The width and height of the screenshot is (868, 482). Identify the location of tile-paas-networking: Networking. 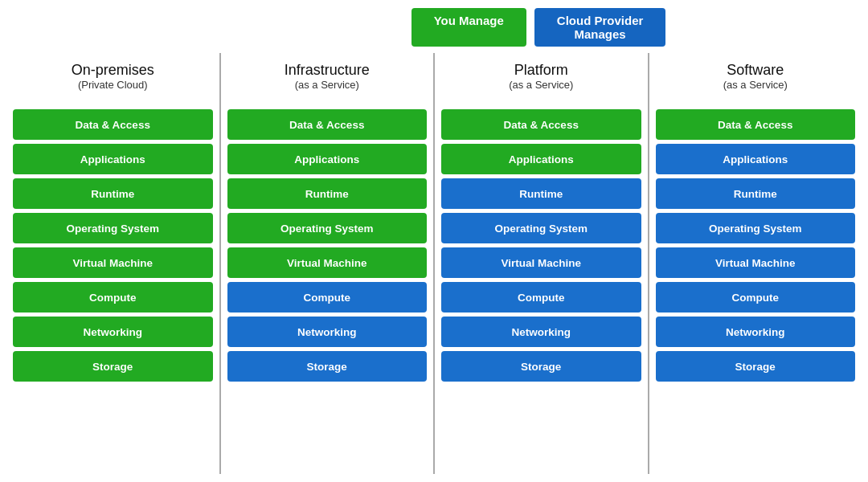
(542, 332).